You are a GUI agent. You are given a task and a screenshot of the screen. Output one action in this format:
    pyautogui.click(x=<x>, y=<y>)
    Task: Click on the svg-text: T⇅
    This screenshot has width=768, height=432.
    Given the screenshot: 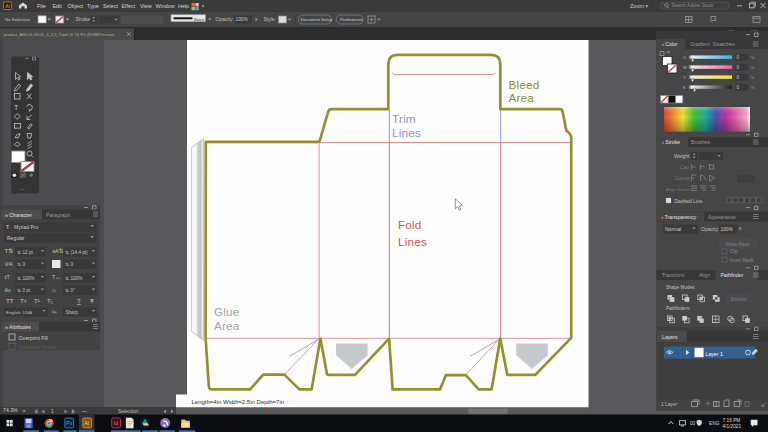 What is the action you would take?
    pyautogui.click(x=10, y=251)
    